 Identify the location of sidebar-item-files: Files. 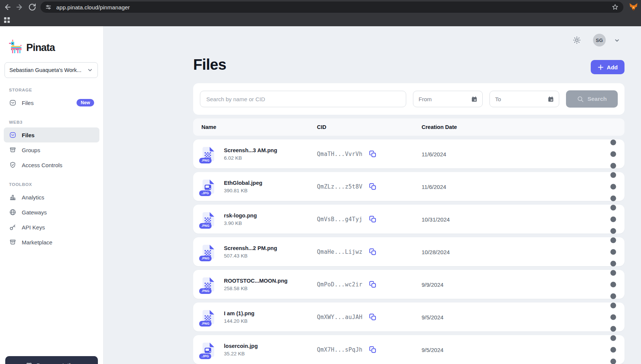
(52, 135).